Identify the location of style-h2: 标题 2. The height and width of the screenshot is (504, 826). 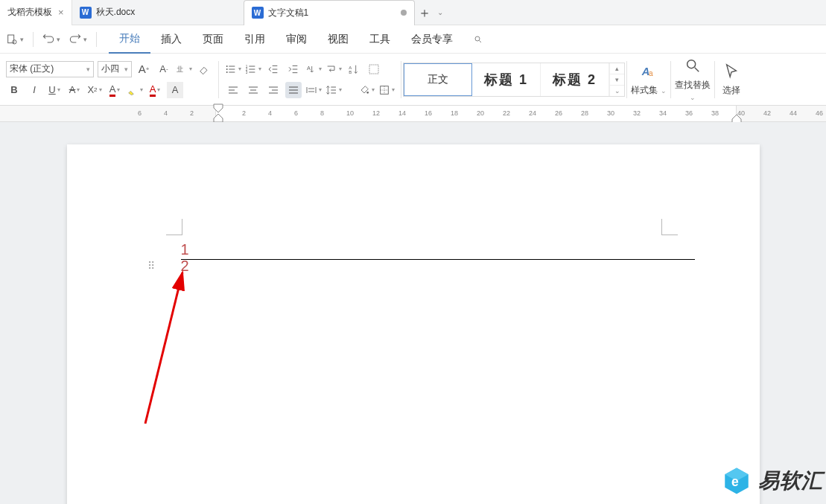
(575, 80).